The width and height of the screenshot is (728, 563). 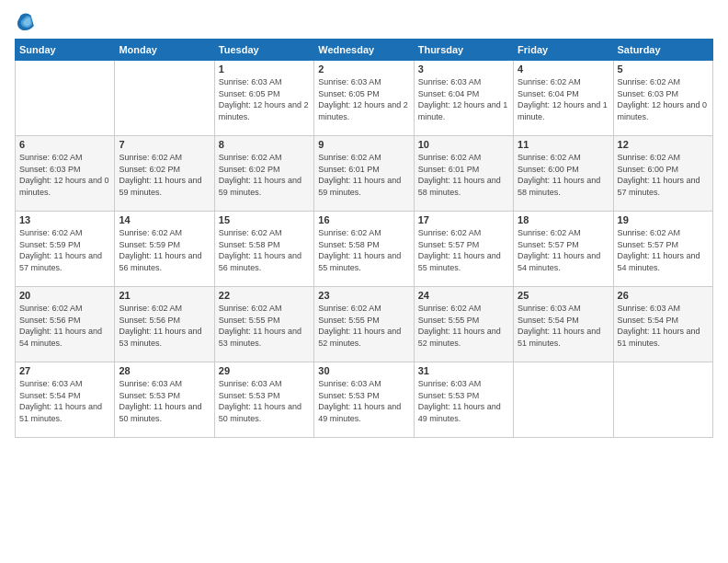 I want to click on day-number: 21, so click(x=164, y=295).